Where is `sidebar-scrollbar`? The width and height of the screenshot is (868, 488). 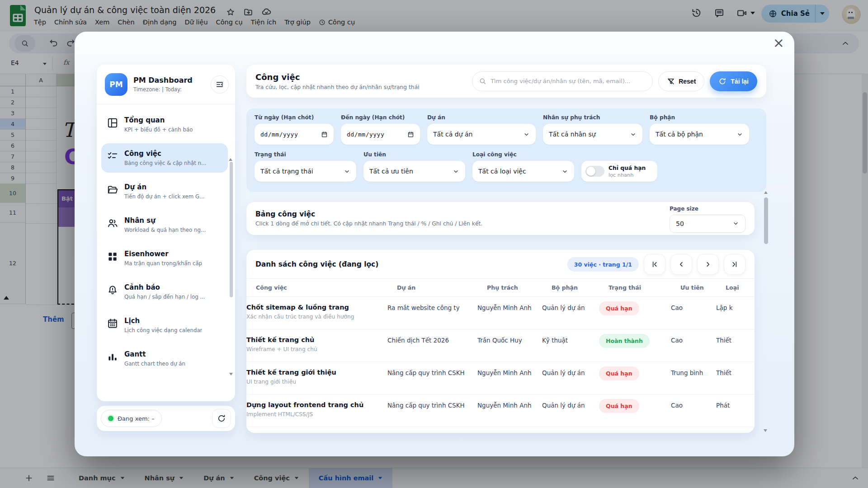
sidebar-scrollbar is located at coordinates (231, 263).